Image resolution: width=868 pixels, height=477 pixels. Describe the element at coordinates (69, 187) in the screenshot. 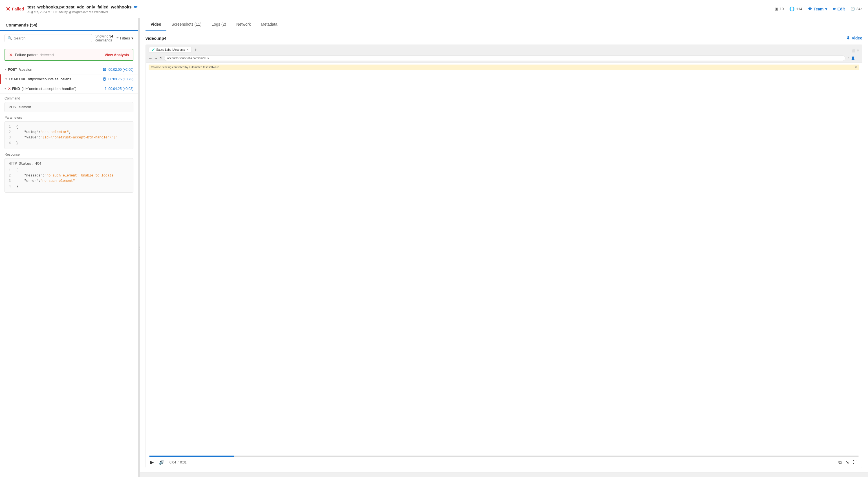

I see `resp-line-4: 4 }` at that location.